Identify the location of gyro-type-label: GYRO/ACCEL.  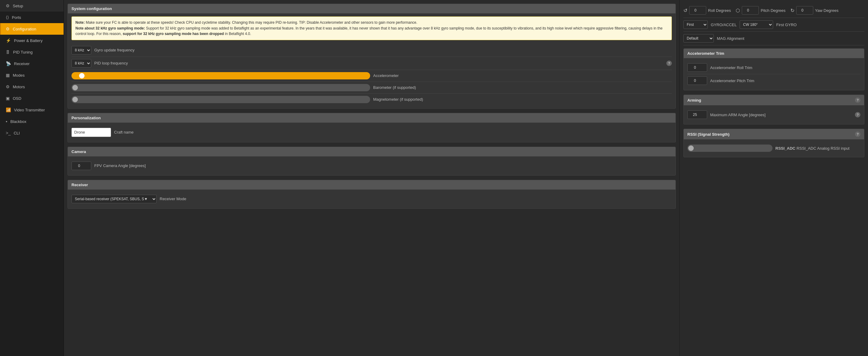
(724, 25).